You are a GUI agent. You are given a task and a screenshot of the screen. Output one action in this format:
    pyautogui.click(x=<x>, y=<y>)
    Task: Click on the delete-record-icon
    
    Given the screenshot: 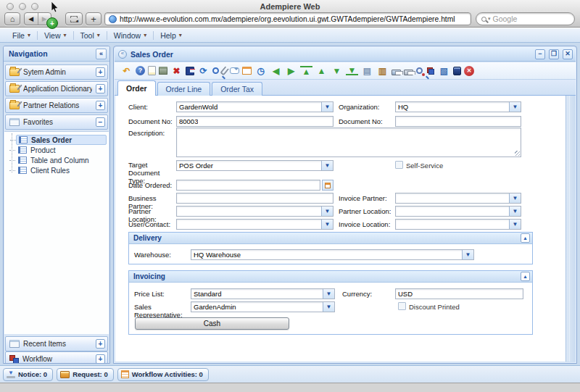 What is the action you would take?
    pyautogui.click(x=163, y=71)
    